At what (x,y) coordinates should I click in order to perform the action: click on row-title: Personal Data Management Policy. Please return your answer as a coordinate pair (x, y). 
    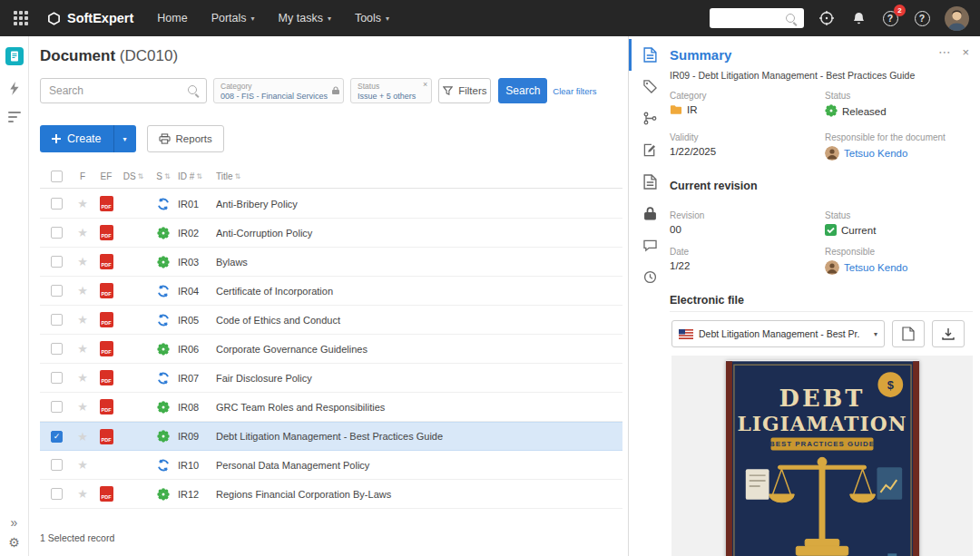
    Looking at the image, I should click on (419, 465).